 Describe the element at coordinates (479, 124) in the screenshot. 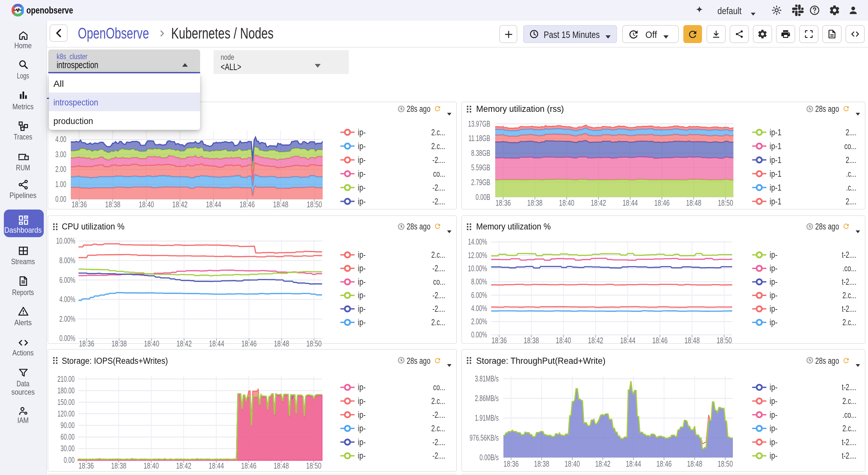

I see `svg-text: 13.97GB` at that location.